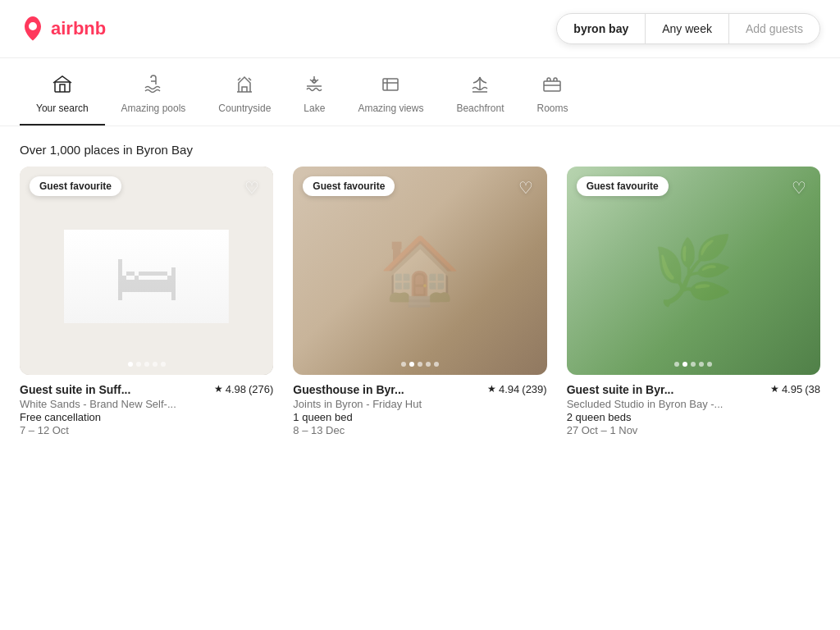 The height and width of the screenshot is (630, 840). I want to click on category-item-lake: Lake, so click(314, 97).